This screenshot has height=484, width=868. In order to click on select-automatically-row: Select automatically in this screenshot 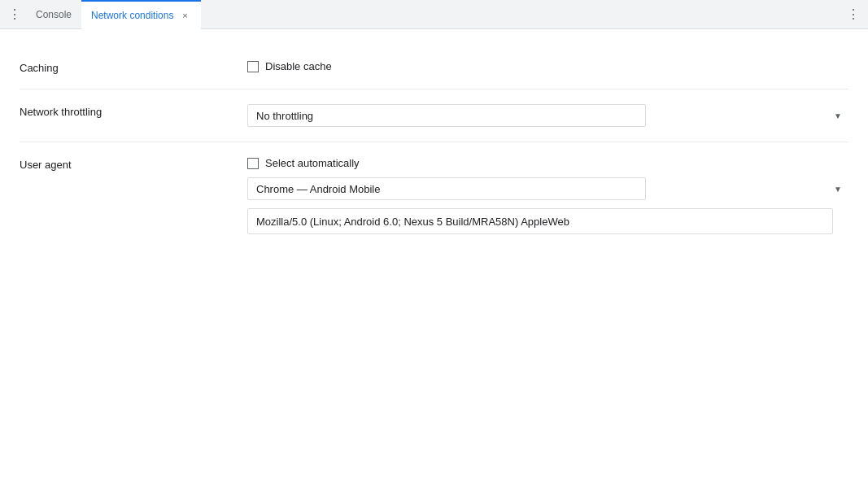, I will do `click(548, 163)`.